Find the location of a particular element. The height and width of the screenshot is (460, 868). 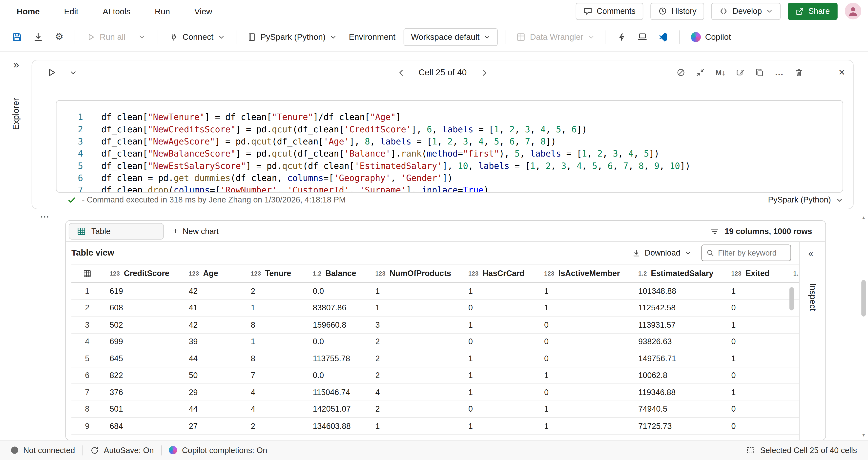

filter-search-box is located at coordinates (746, 253).